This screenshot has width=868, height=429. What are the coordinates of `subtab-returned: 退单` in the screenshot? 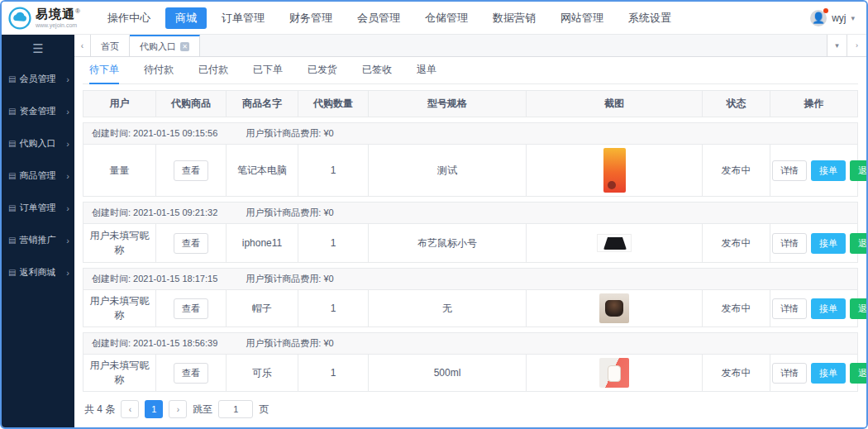 It's located at (427, 71).